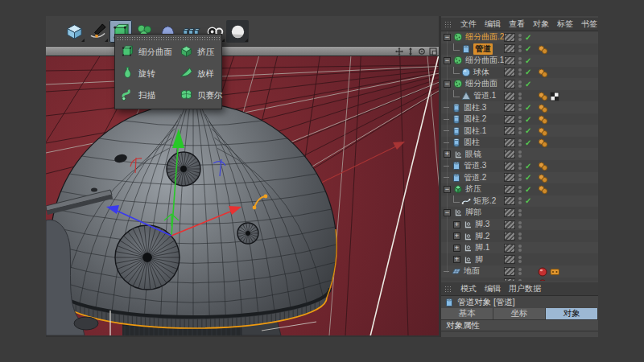 The image size is (644, 362). I want to click on object-row: 圆柱.1✓, so click(520, 130).